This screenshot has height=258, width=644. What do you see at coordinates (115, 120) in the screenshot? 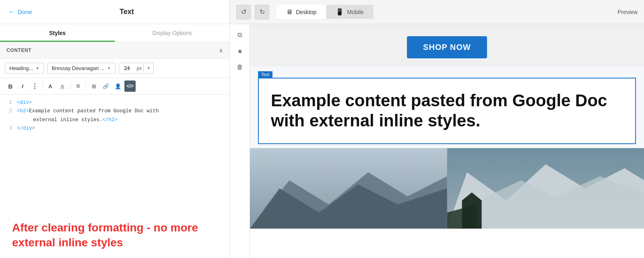
I see `code-line-2b: external inline styles.</h2>` at bounding box center [115, 120].